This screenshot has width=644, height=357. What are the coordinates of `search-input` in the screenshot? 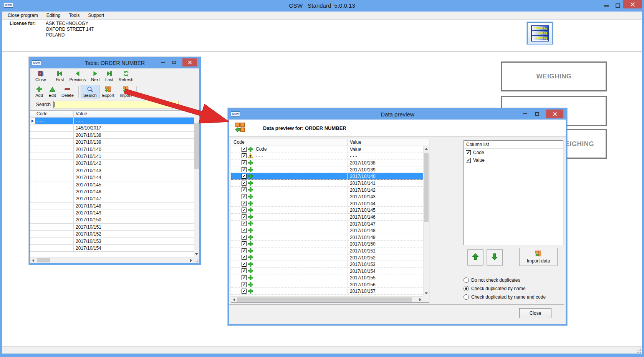 It's located at (116, 105).